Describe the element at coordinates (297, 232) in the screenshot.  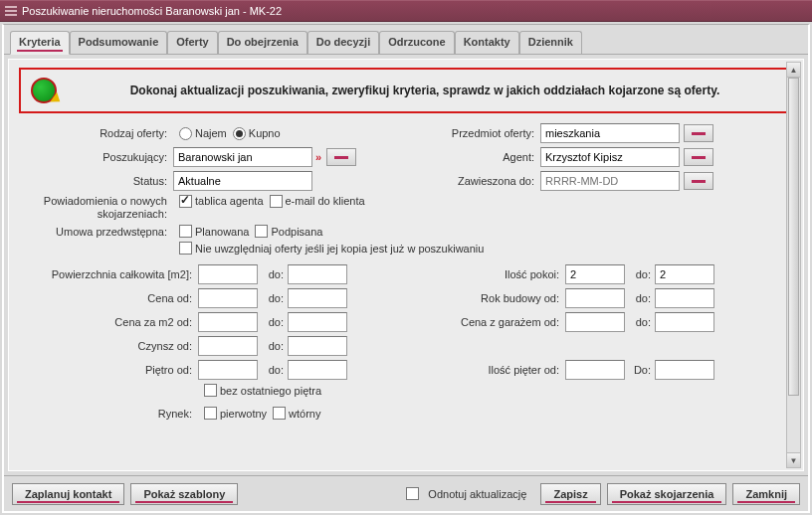
I see `chk-podpisana-label: Podpisana` at that location.